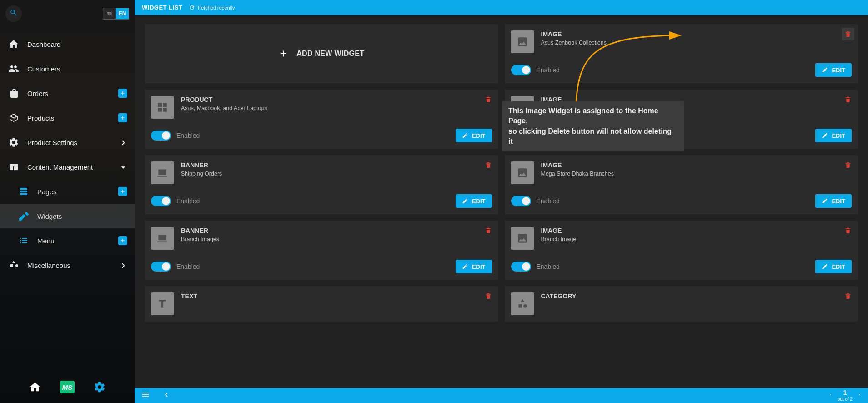 Image resolution: width=868 pixels, height=403 pixels. I want to click on sidebar-item-customers: Customers, so click(67, 69).